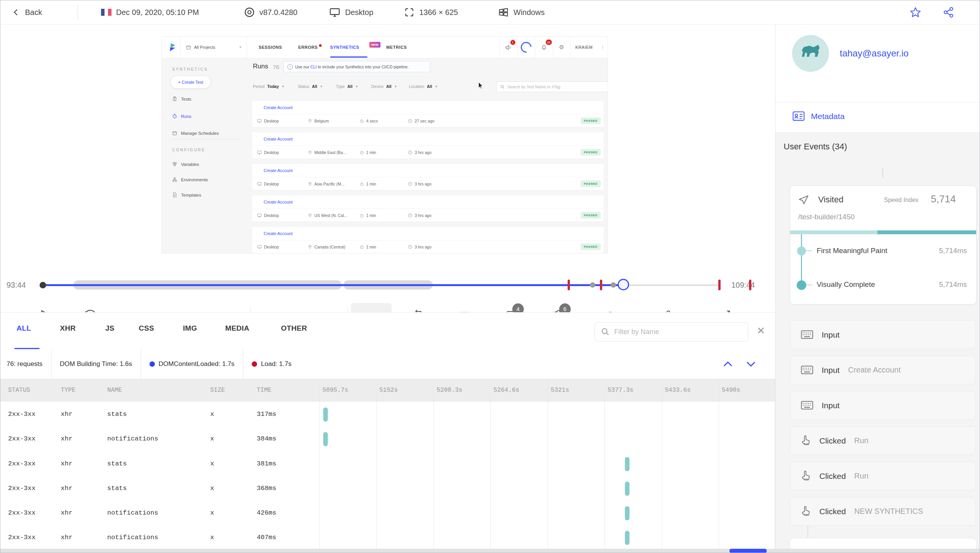 The image size is (980, 553). Describe the element at coordinates (428, 146) in the screenshot. I see `run-card: Create Account Desktop Middle East (Ba..…` at that location.